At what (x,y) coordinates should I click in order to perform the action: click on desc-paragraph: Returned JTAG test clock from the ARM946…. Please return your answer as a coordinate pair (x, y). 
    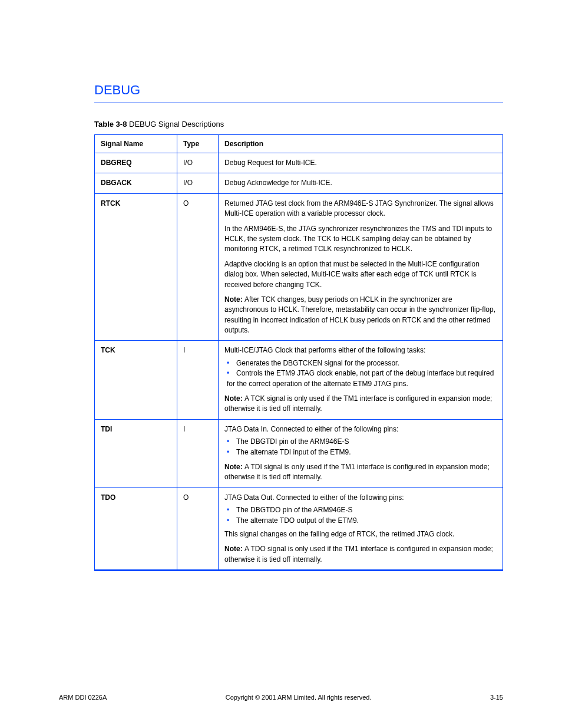
    Looking at the image, I should click on (361, 209).